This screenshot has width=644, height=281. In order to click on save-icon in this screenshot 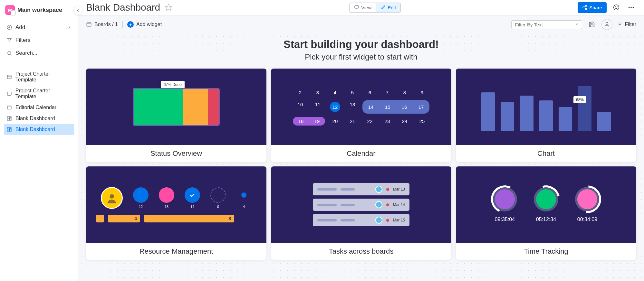, I will do `click(592, 24)`.